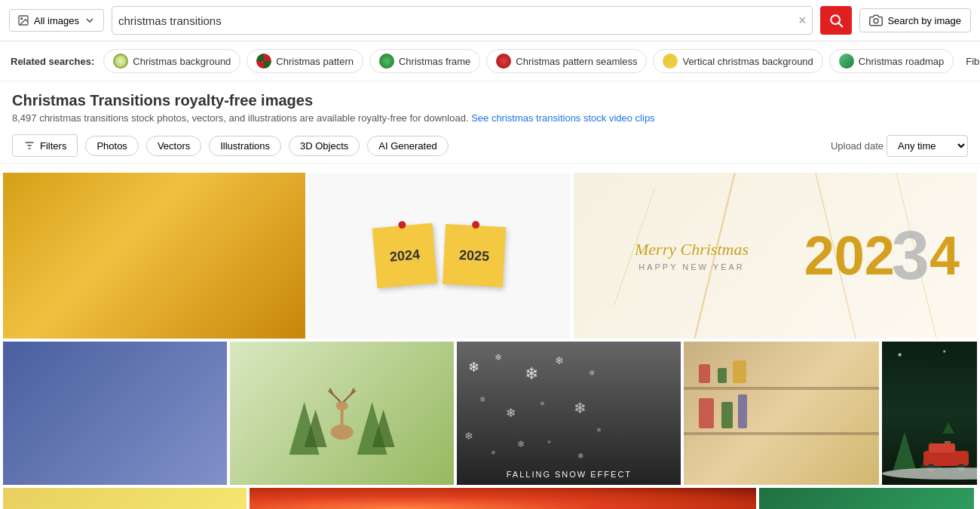 Image resolution: width=980 pixels, height=509 pixels. Describe the element at coordinates (342, 413) in the screenshot. I see `image-deer-pattern` at that location.